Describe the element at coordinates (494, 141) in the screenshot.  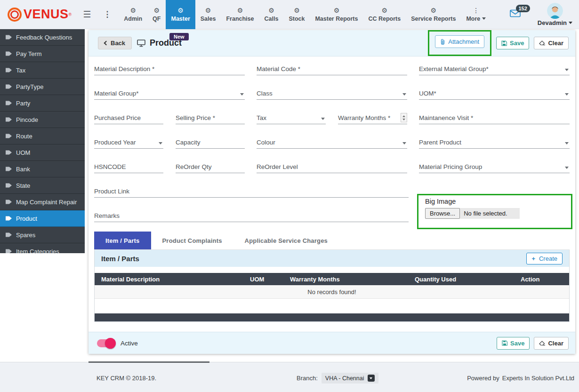
I see `parent-product-select: Parent Product` at that location.